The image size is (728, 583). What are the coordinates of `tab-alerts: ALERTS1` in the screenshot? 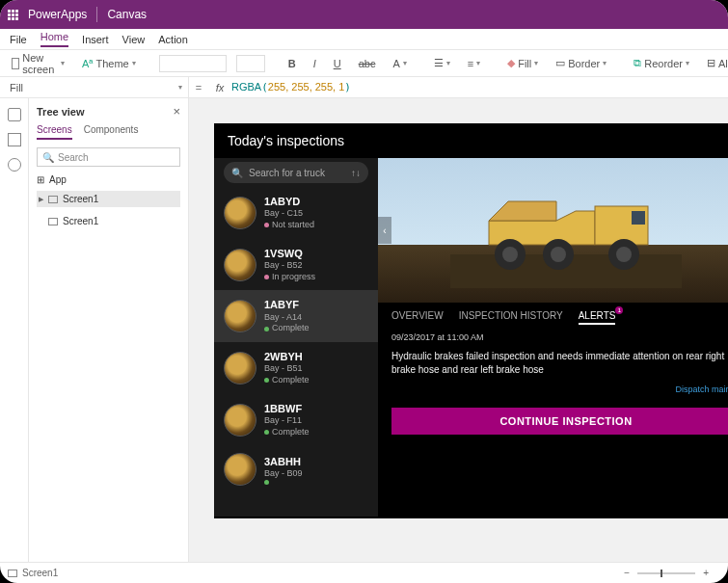 It's located at (598, 318).